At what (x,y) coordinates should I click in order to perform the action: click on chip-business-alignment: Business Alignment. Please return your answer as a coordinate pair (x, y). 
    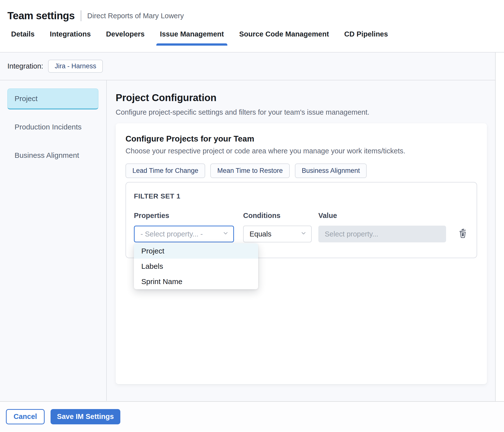
    Looking at the image, I should click on (331, 171).